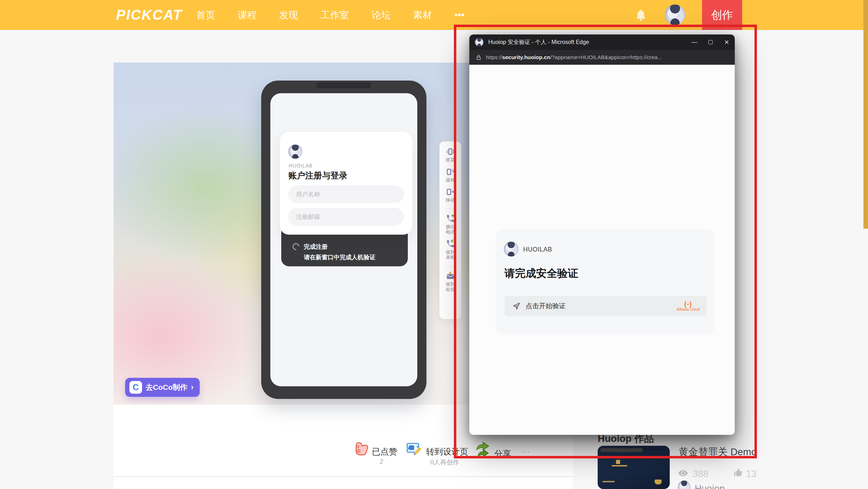 The width and height of the screenshot is (868, 489). I want to click on minimize-button: —, so click(694, 42).